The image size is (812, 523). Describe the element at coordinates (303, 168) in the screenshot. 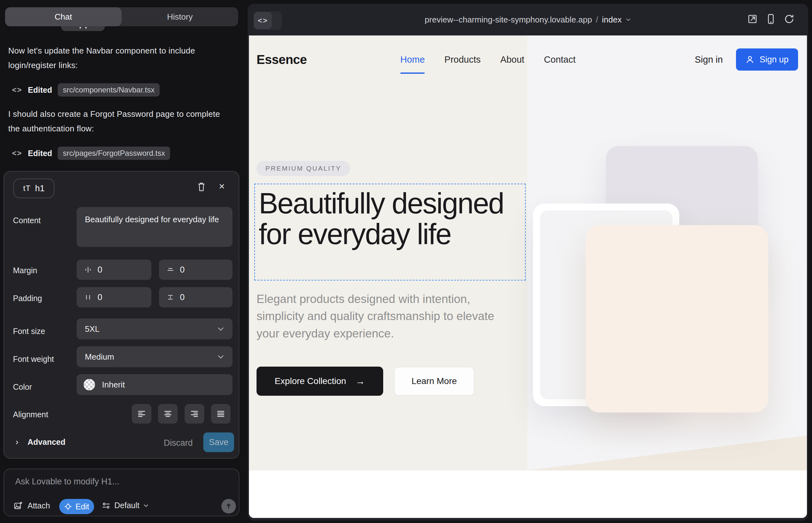

I see `premium-quality-badge: PREMIUM QUALITY` at that location.